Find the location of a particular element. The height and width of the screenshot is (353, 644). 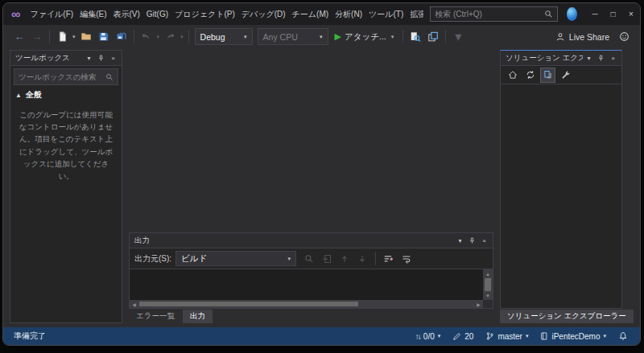

switch-views-button is located at coordinates (512, 76).